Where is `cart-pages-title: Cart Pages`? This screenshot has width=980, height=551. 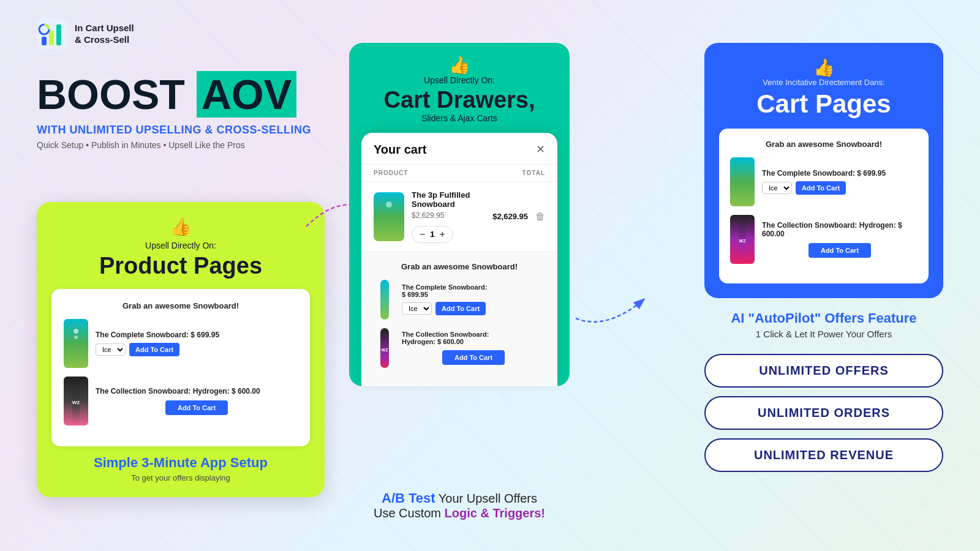 cart-pages-title: Cart Pages is located at coordinates (824, 104).